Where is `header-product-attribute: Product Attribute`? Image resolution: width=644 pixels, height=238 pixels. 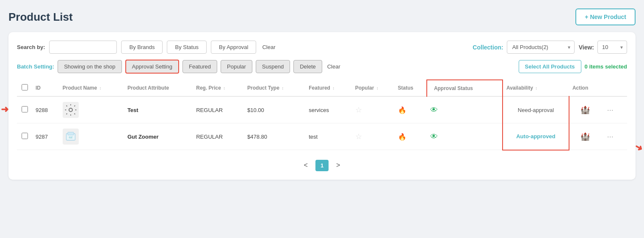
header-product-attribute: Product Attribute is located at coordinates (158, 88).